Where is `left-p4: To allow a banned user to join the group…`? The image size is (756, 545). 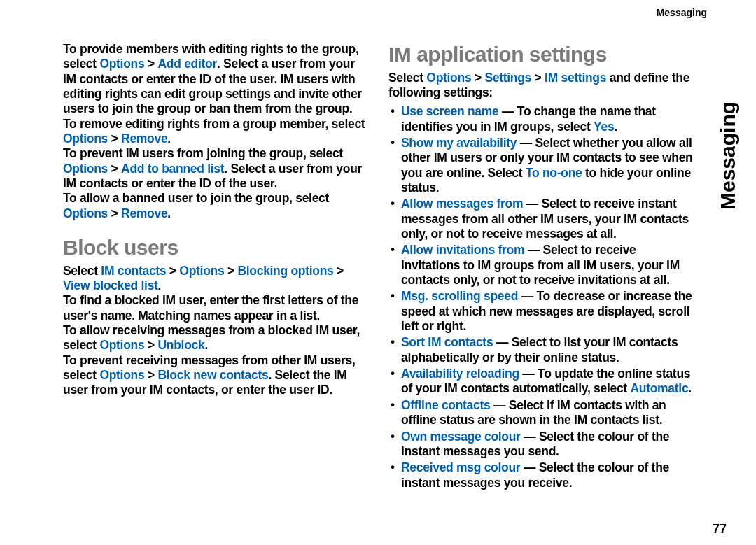 left-p4: To allow a banned user to join the group… is located at coordinates (216, 206).